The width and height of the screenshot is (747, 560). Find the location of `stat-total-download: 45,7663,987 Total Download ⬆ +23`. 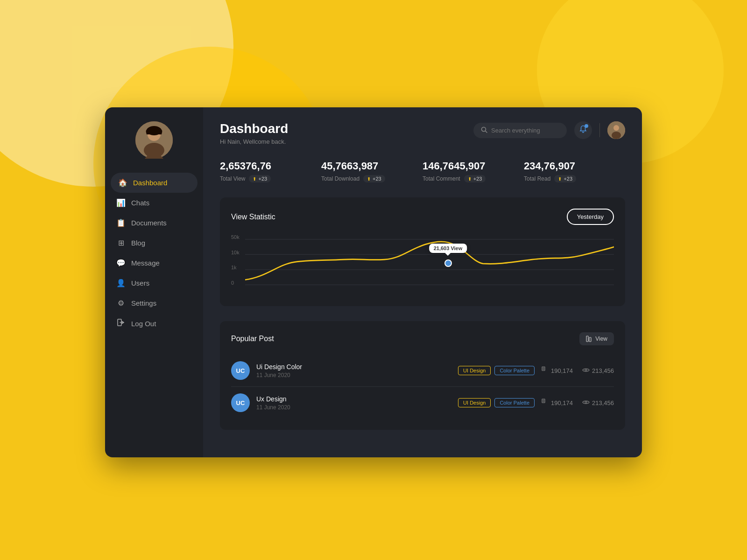

stat-total-download: 45,7663,987 Total Download ⬆ +23 is located at coordinates (372, 171).